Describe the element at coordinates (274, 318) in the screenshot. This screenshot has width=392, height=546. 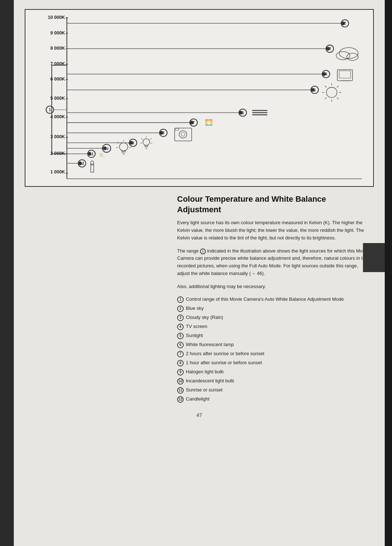
I see `legend-item: 3Cloudy sky (Rain)` at that location.